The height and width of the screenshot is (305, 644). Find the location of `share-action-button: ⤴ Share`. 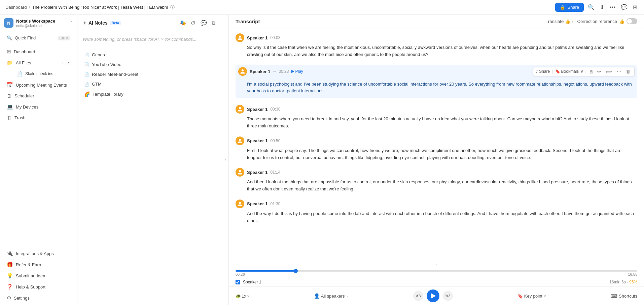

share-action-button: ⤴ Share is located at coordinates (543, 71).